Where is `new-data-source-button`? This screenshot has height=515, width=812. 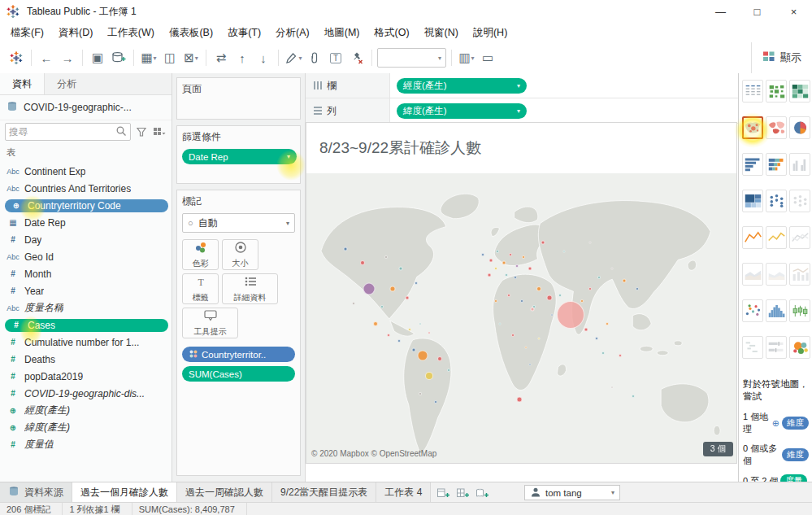
new-data-source-button is located at coordinates (119, 58).